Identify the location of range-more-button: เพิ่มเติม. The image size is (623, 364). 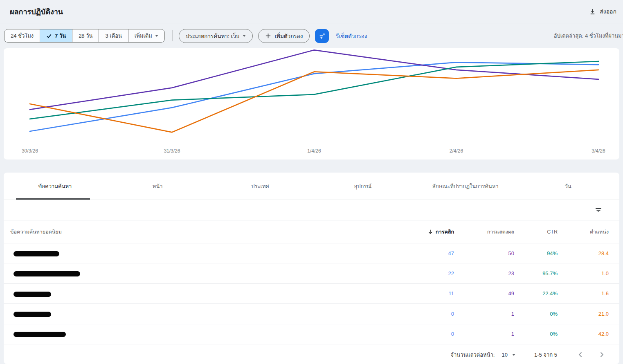
(146, 36).